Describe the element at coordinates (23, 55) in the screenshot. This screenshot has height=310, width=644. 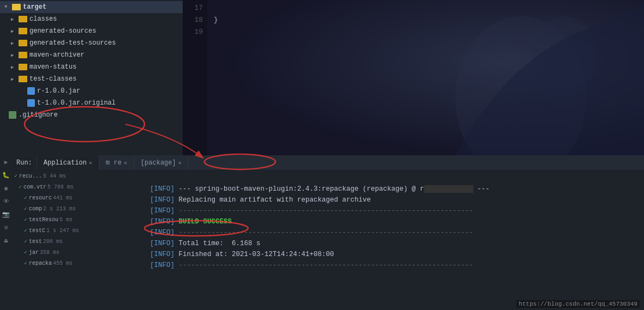
I see `folder-icon-archiver` at that location.